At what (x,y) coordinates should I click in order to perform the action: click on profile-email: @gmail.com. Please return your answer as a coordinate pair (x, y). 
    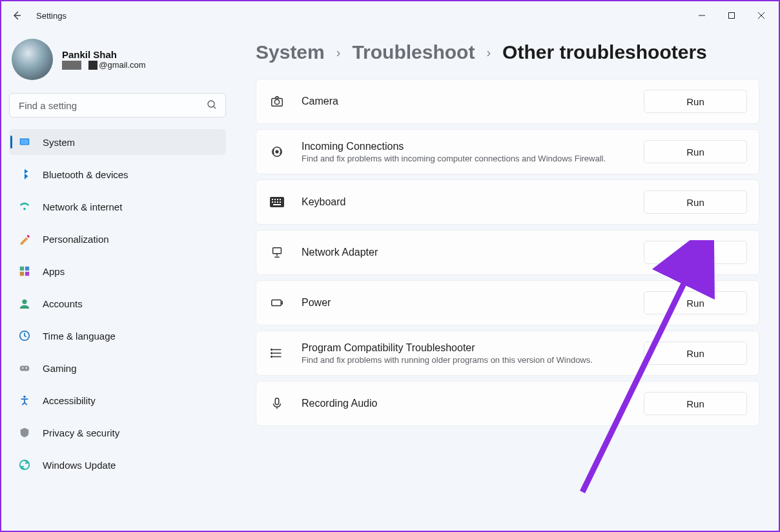
    Looking at the image, I should click on (104, 65).